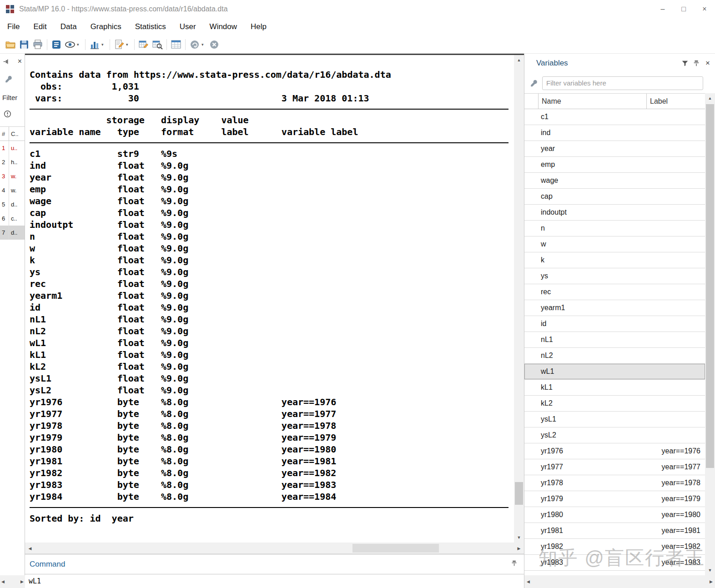 This screenshot has width=715, height=588. What do you see at coordinates (12, 218) in the screenshot?
I see `history-row: 6 c..` at bounding box center [12, 218].